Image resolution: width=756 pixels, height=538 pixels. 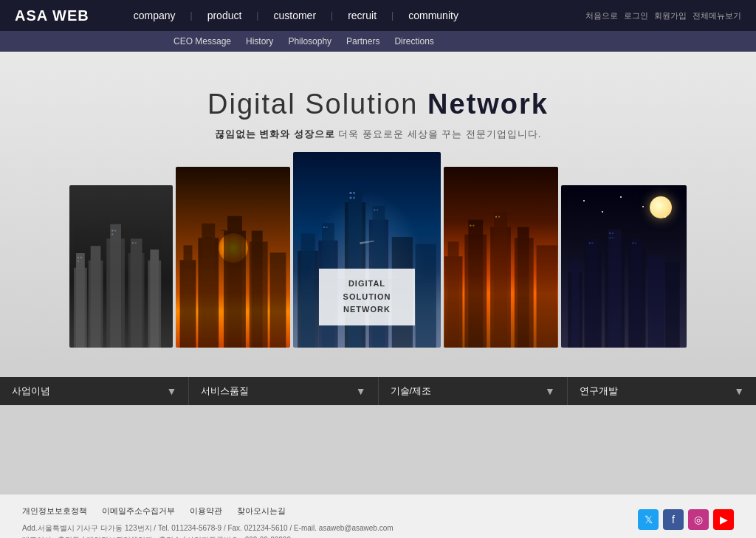 What do you see at coordinates (378, 516) in the screenshot?
I see `footer: 개인정보보호정책이메일주소수집거부이용약관찾아오시는길 Add.서울특별시 기사…` at bounding box center [378, 516].